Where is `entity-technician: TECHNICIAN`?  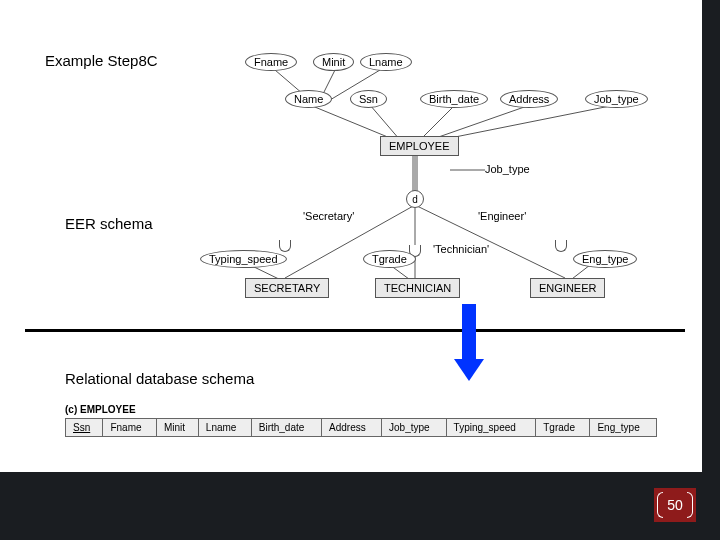
entity-technician: TECHNICIAN is located at coordinates (418, 288).